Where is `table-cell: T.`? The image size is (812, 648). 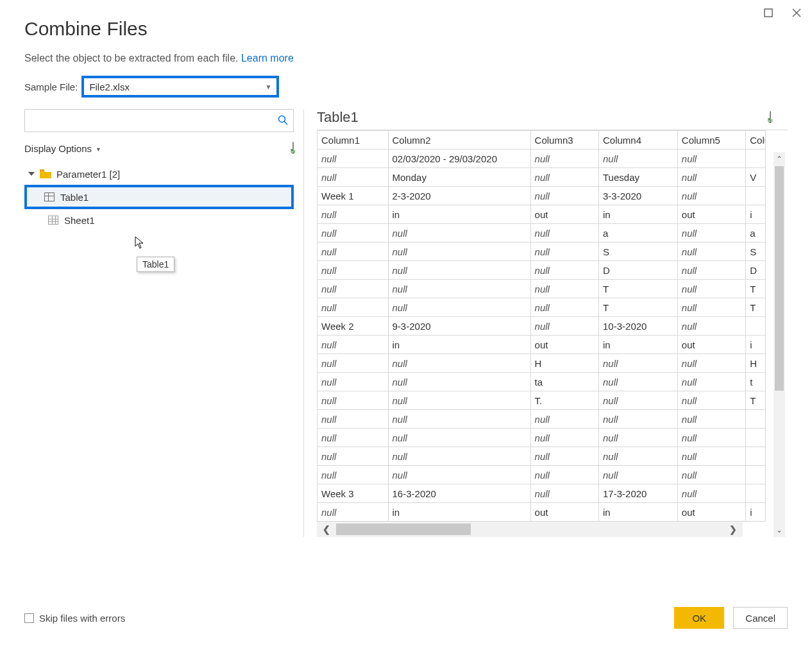 table-cell: T. is located at coordinates (564, 400).